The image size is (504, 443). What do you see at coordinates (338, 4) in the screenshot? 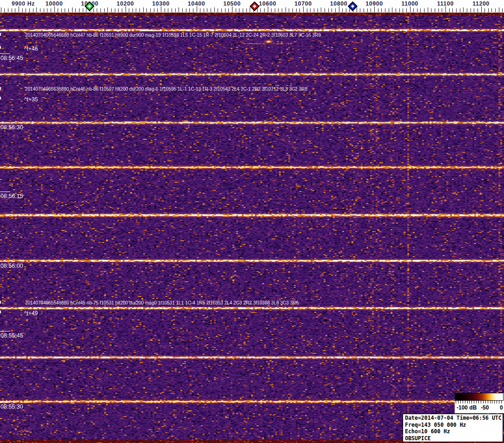
I see `freq-label: 10800` at bounding box center [338, 4].